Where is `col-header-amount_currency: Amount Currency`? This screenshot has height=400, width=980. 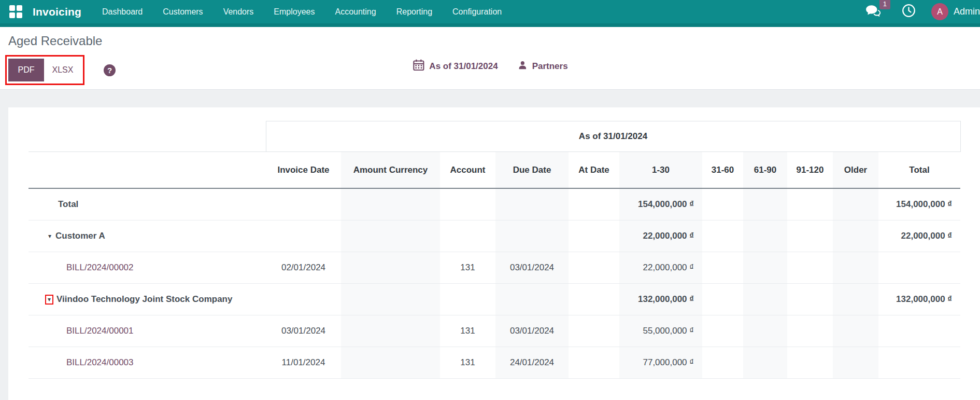
col-header-amount_currency: Amount Currency is located at coordinates (391, 170).